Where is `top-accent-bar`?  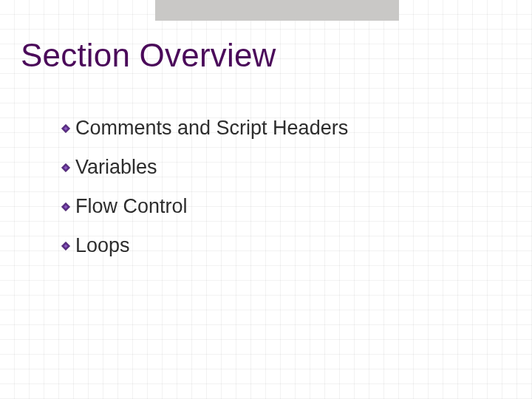
top-accent-bar is located at coordinates (277, 10).